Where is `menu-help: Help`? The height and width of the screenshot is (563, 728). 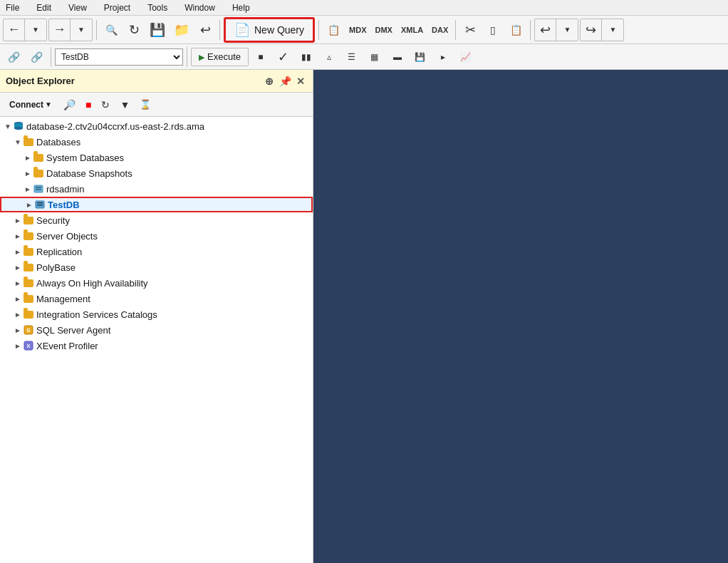 menu-help: Help is located at coordinates (241, 8).